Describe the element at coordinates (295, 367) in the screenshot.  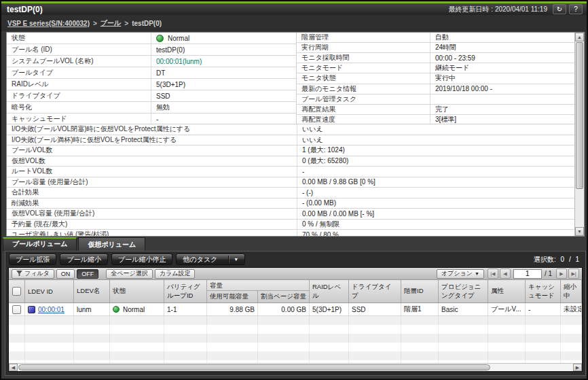
I see `h-scrollbar-track` at that location.